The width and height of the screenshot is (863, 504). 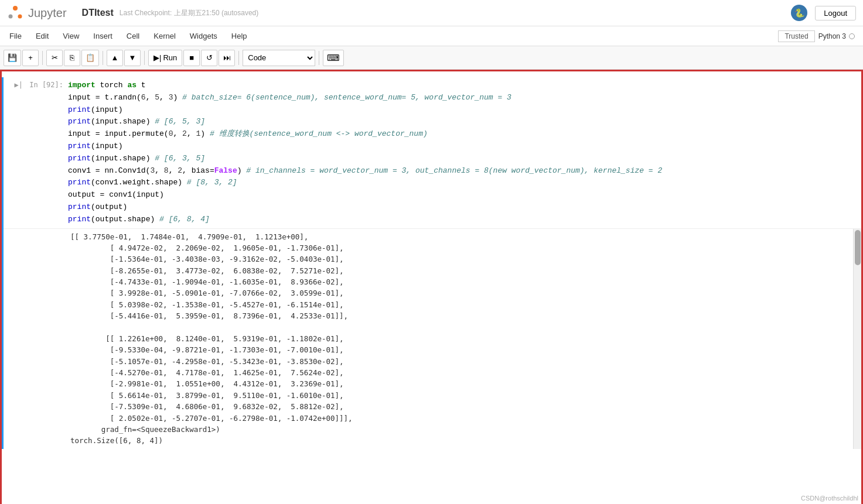 What do you see at coordinates (463, 183) in the screenshot?
I see `code-line-9: print(conv1.weight.shape) # [8, 3, 2]` at bounding box center [463, 183].